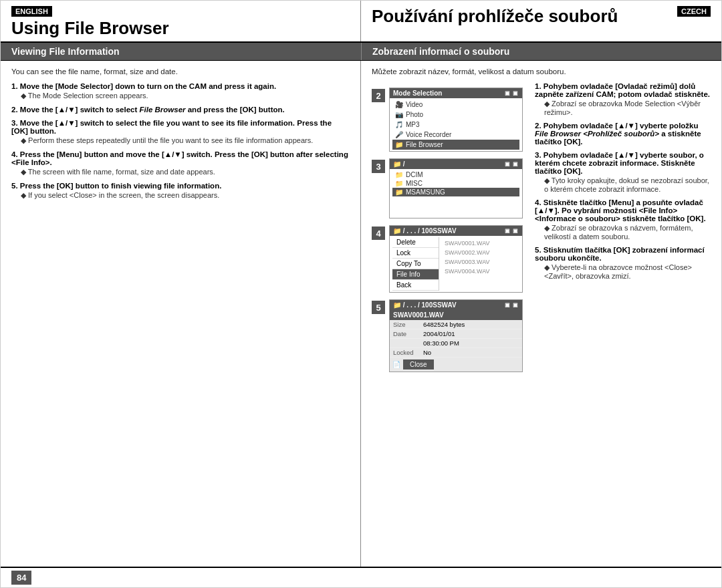 This screenshot has width=722, height=588. I want to click on file-2: SWAV0002.WAV, so click(479, 253).